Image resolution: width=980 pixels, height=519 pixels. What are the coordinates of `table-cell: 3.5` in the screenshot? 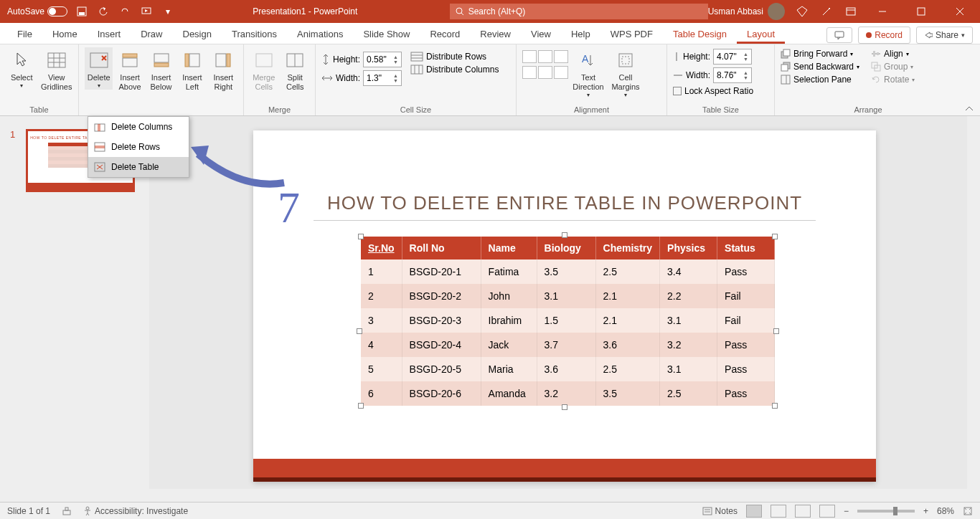 It's located at (566, 272).